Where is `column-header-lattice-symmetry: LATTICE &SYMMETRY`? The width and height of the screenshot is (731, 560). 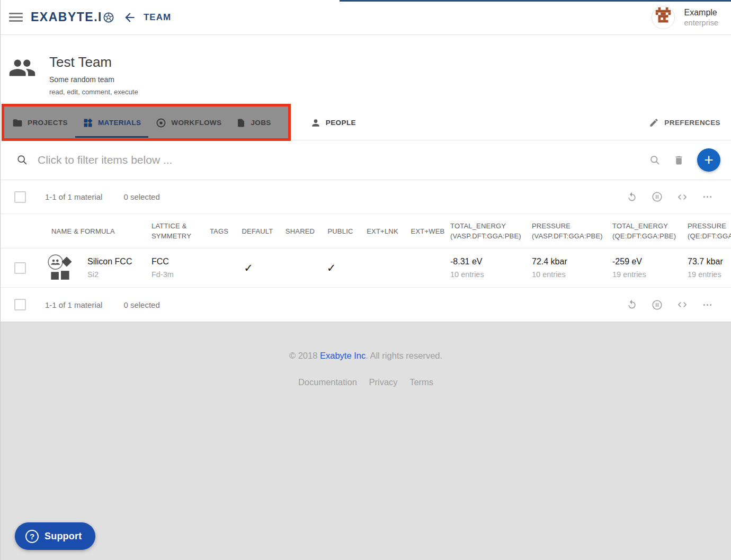
column-header-lattice-symmetry: LATTICE &SYMMETRY is located at coordinates (177, 231).